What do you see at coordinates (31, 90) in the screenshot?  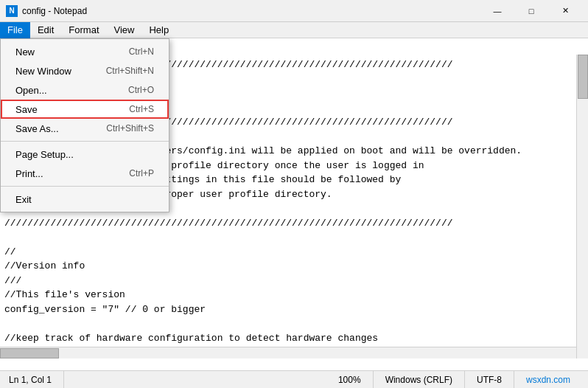 I see `menu-item-open-label: Open...` at bounding box center [31, 90].